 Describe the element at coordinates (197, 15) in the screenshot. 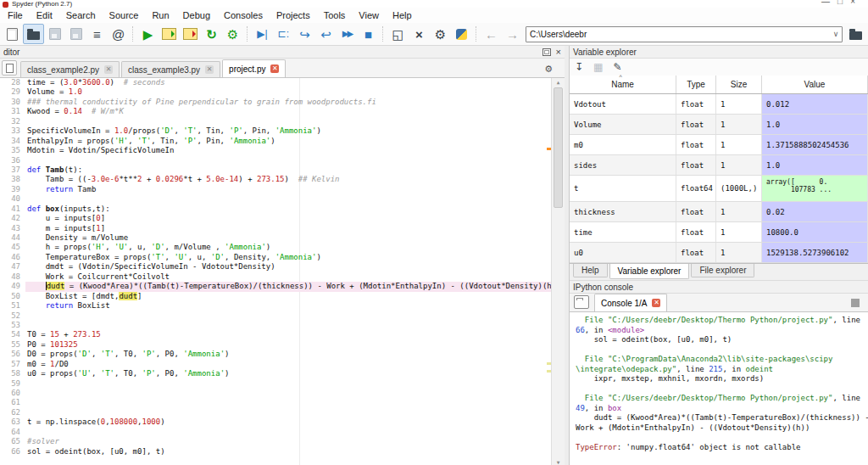

I see `menu-item-debug: Debug` at that location.